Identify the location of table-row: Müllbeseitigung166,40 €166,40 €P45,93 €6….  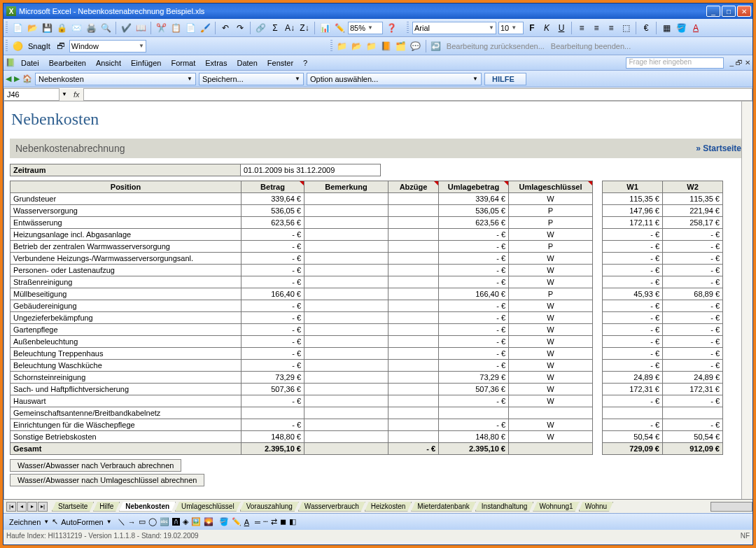
(367, 294).